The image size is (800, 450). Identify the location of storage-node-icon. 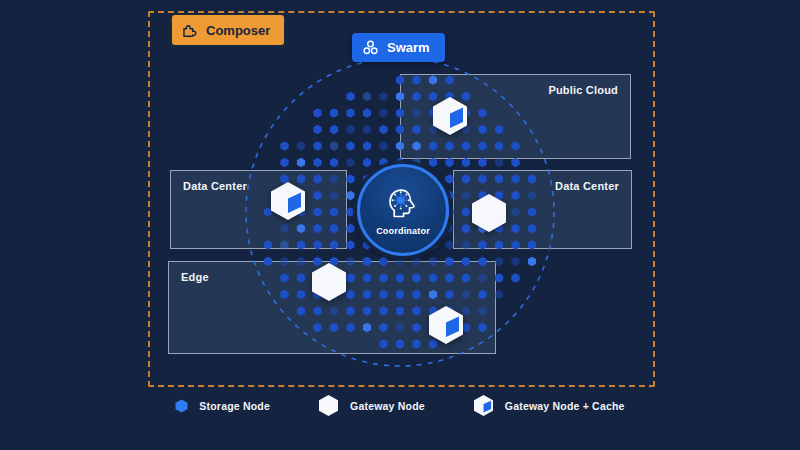
(182, 406).